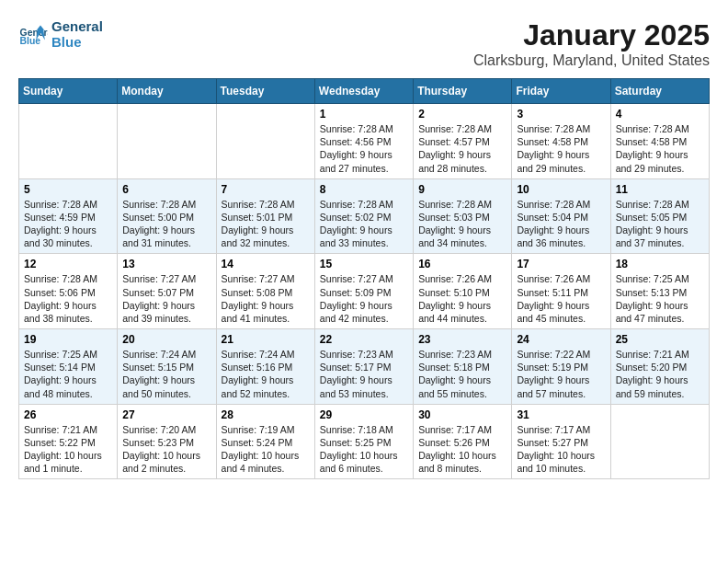 Image resolution: width=728 pixels, height=563 pixels. What do you see at coordinates (561, 216) in the screenshot?
I see `calendar-cell: 10Sunrise: 7:28 AM Sunset: 5:04 PM Dayli…` at bounding box center [561, 216].